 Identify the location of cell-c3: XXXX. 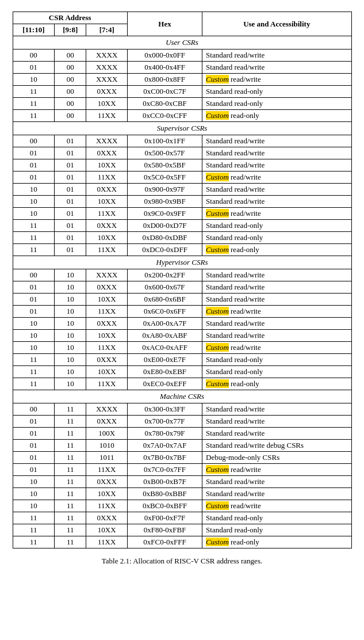
(107, 275).